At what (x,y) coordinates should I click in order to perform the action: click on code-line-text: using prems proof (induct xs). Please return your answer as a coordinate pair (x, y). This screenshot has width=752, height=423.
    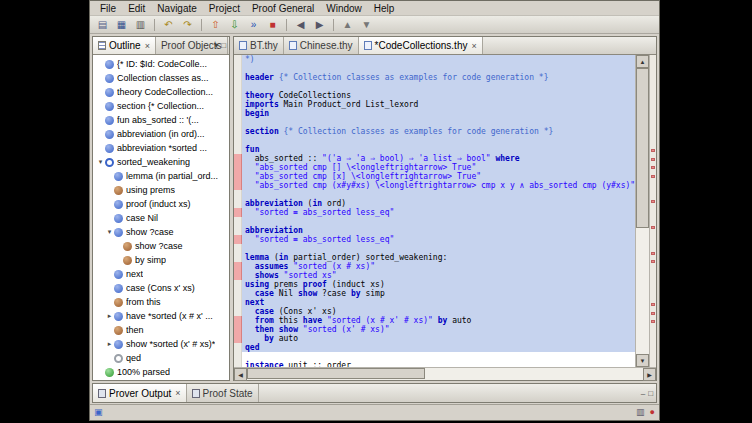
    Looking at the image, I should click on (438, 284).